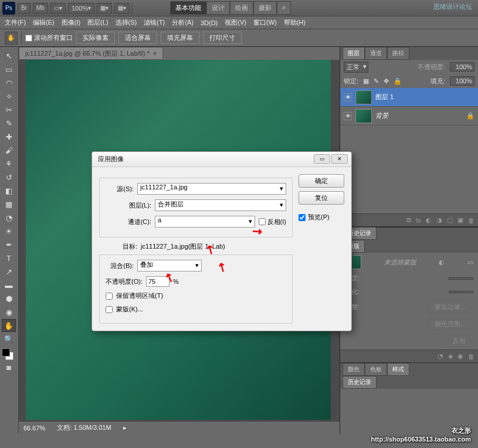 Image resolution: width=478 pixels, height=448 pixels. I want to click on color-swatch, so click(8, 354).